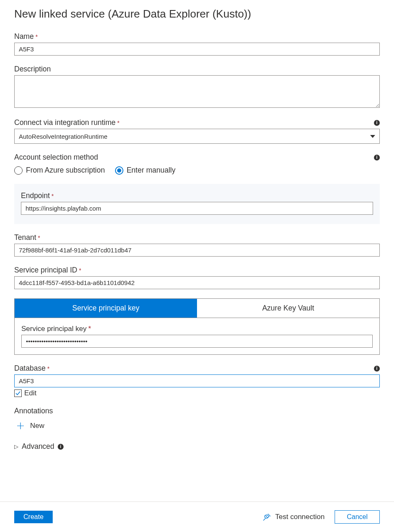  Describe the element at coordinates (197, 329) in the screenshot. I see `sp-key-label: Service principal key*` at that location.